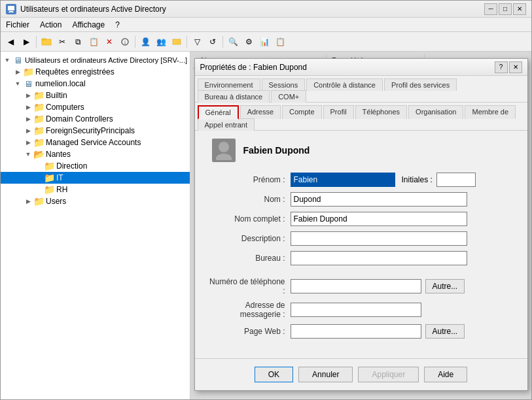 The image size is (532, 400). Describe the element at coordinates (96, 166) in the screenshot. I see `tree-item-direction: 📁 Direction` at that location.